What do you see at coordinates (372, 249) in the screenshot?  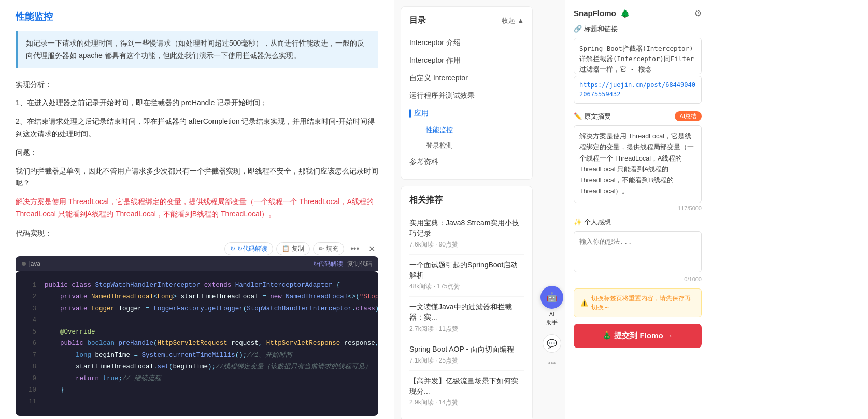 I see `close-btn: ✕` at bounding box center [372, 249].